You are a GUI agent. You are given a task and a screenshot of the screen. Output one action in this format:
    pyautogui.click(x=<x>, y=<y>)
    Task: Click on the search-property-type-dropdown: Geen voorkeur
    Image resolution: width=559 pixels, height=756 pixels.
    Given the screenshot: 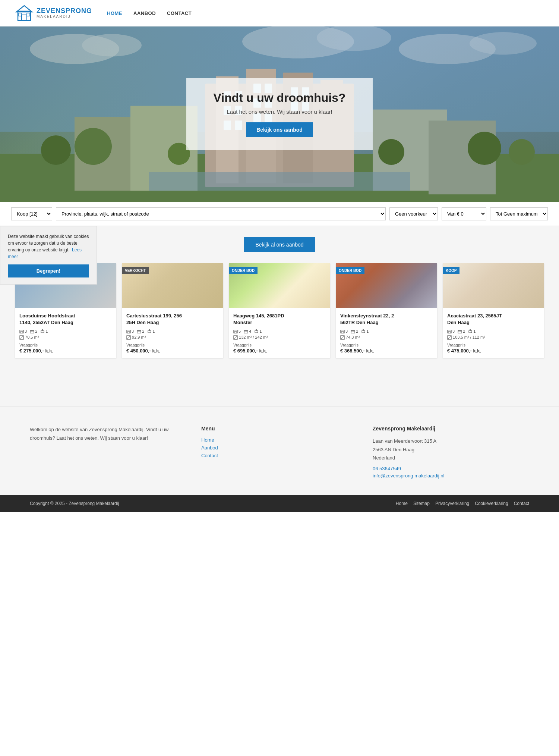 What is the action you would take?
    pyautogui.click(x=414, y=214)
    